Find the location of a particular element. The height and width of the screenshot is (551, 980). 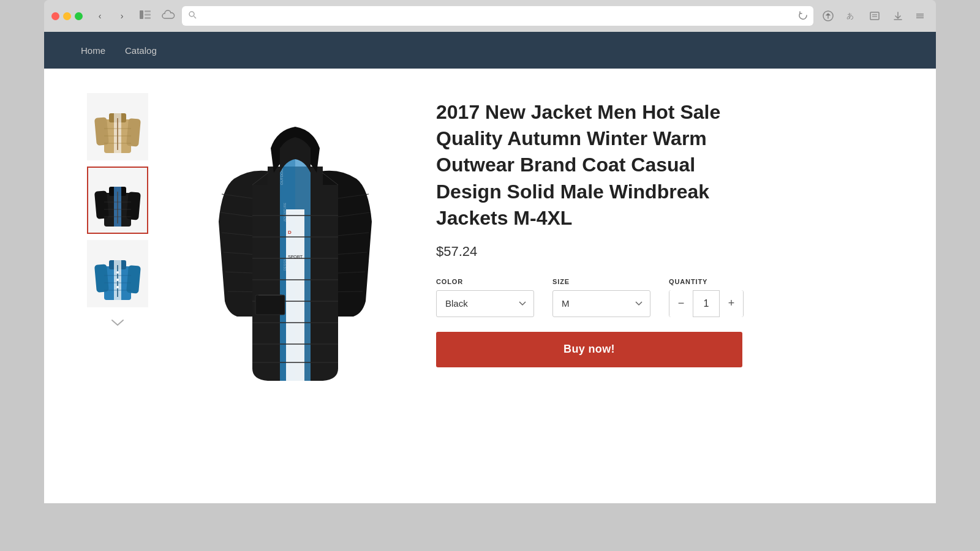

color-select: Black Brown Blue is located at coordinates (485, 304).